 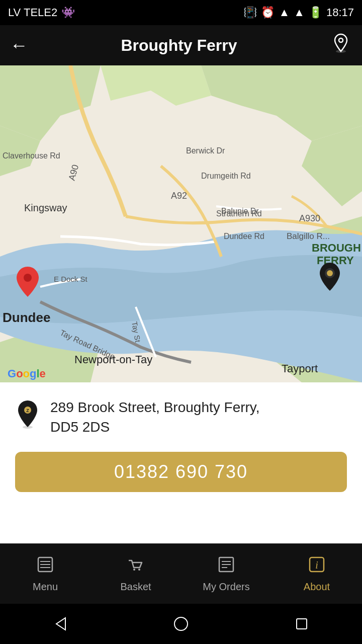 What do you see at coordinates (300, 368) in the screenshot?
I see `svg-text: Tayport` at bounding box center [300, 368].